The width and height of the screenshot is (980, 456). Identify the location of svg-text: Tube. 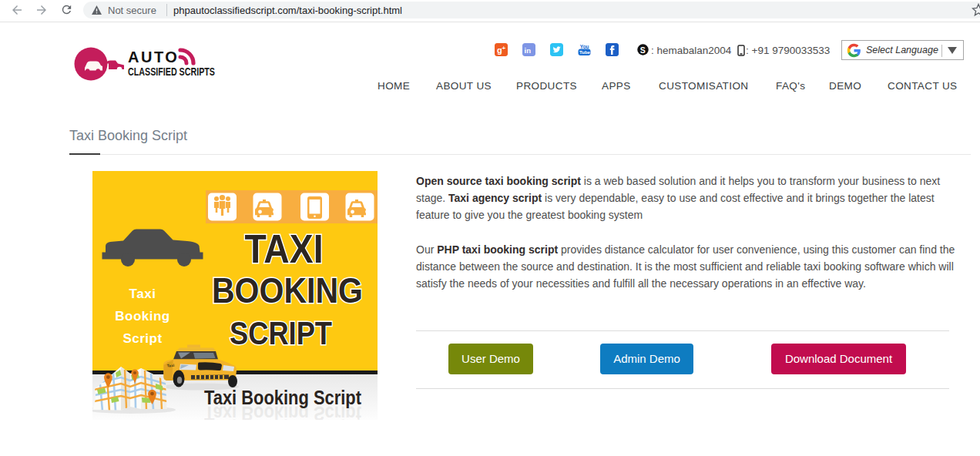
(586, 52).